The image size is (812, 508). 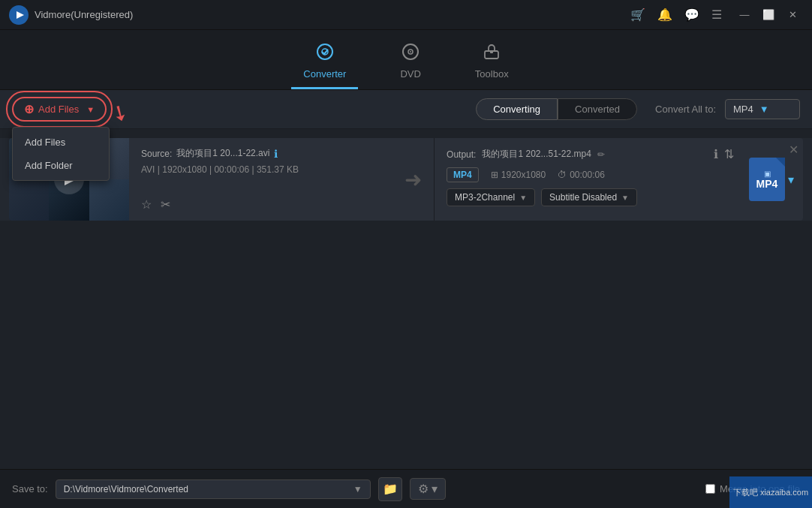 I want to click on save-to-label: Save to:, so click(x=30, y=489).